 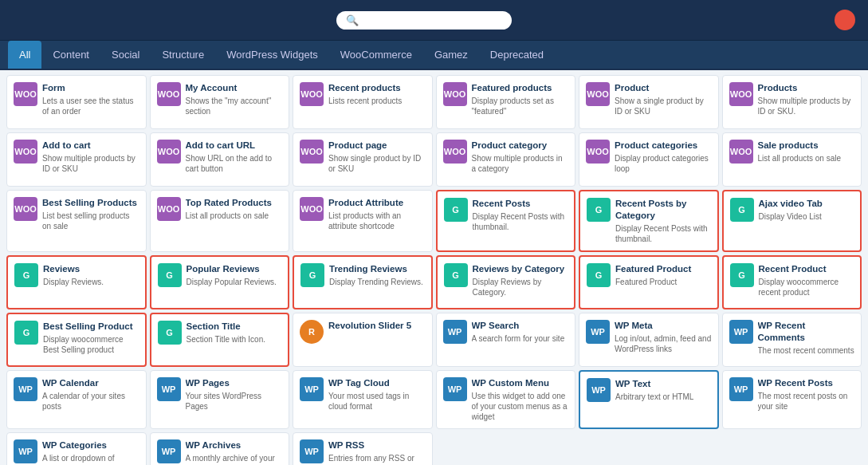 What do you see at coordinates (377, 145) in the screenshot?
I see `item-name: Product page` at bounding box center [377, 145].